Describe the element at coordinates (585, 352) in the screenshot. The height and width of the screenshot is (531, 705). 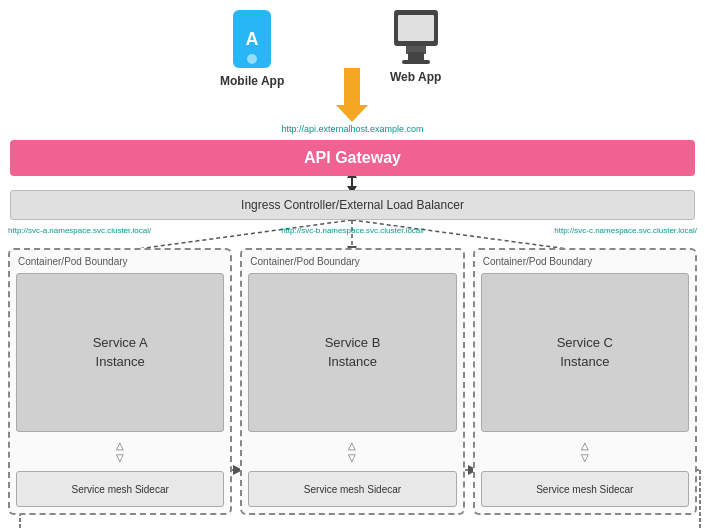
I see `pod-c-service-box: Service CInstance` at that location.